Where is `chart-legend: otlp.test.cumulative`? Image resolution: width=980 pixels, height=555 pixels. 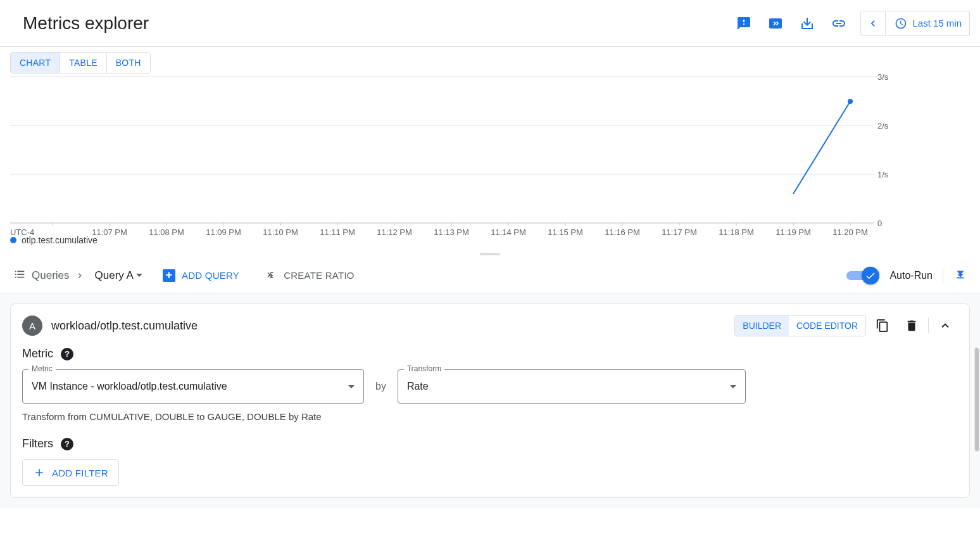 chart-legend: otlp.test.cumulative is located at coordinates (490, 243).